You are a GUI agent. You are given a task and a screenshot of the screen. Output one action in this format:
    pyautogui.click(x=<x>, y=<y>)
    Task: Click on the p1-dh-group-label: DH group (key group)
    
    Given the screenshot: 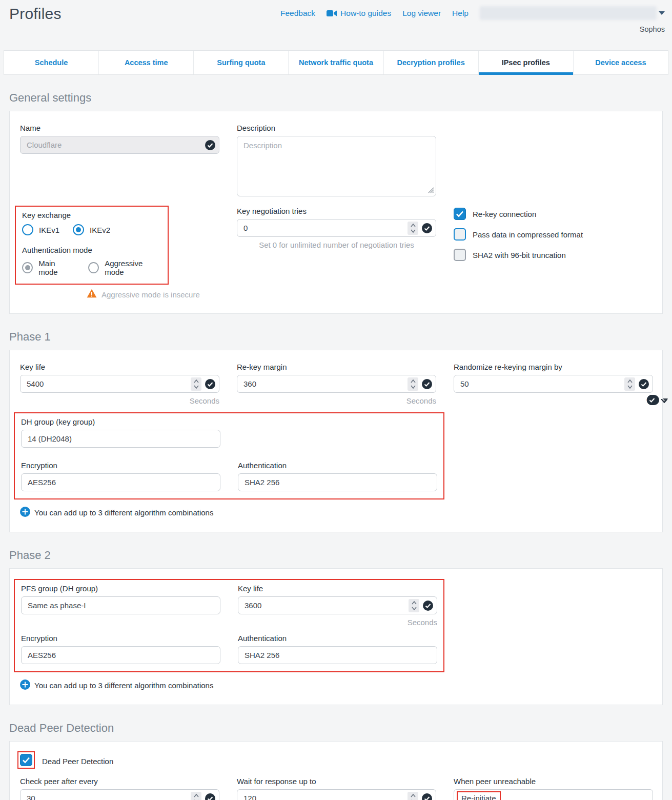 What is the action you would take?
    pyautogui.click(x=121, y=422)
    